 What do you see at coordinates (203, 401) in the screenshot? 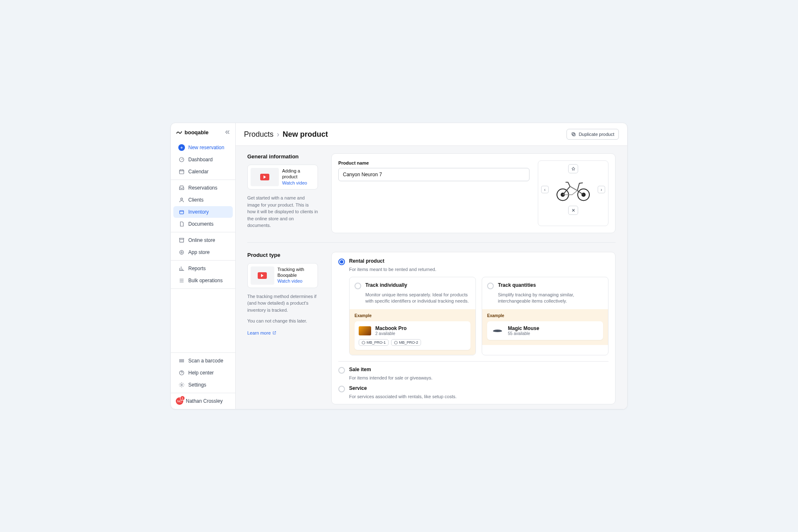
I see `user-menu: NC 1 Nathan Crossley` at bounding box center [203, 401].